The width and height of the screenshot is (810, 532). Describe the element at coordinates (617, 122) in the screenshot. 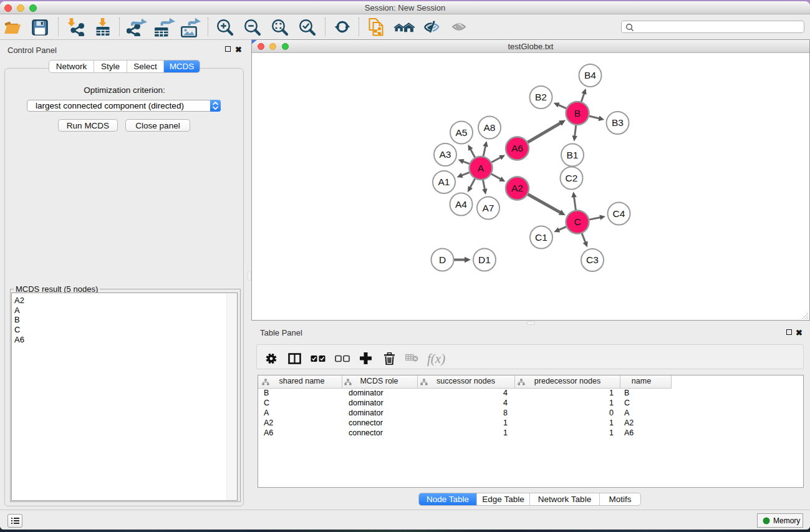

I see `svg-text: B3` at that location.